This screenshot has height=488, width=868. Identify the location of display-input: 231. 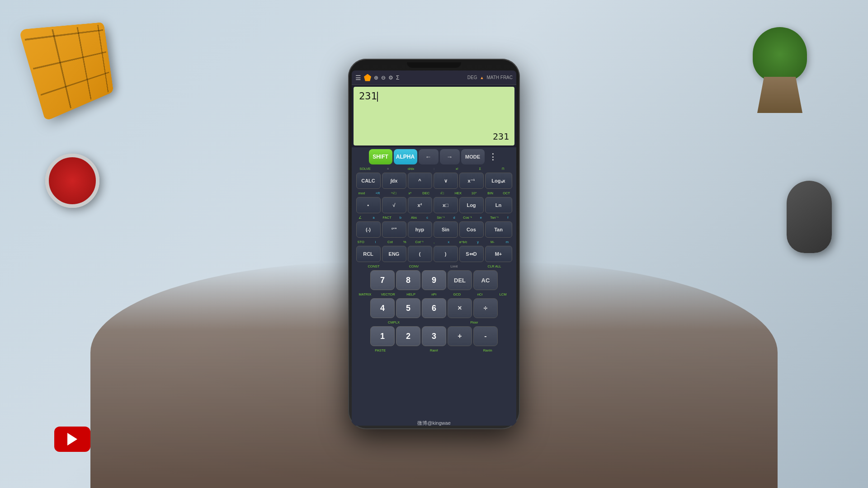
(434, 96).